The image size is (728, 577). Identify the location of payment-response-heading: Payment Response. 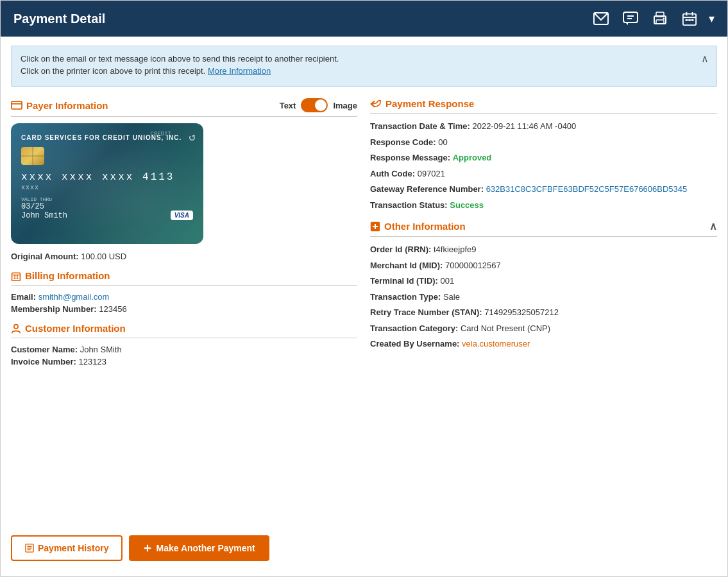
(544, 106).